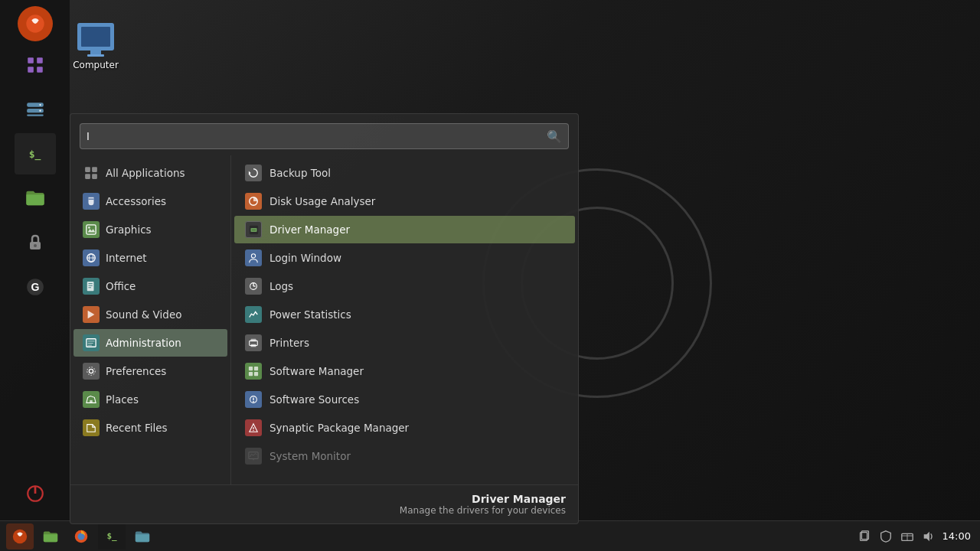 This screenshot has height=551, width=980. I want to click on taskbar-shield-icon, so click(886, 536).